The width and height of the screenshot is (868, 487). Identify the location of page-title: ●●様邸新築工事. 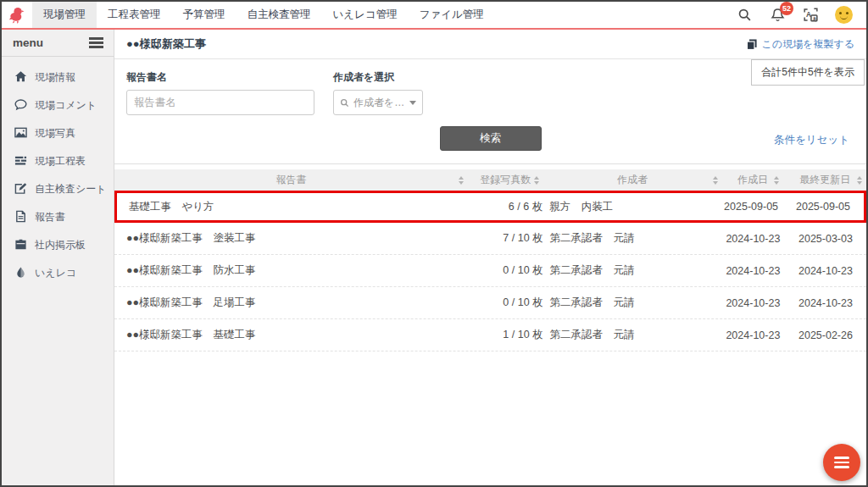
(166, 44).